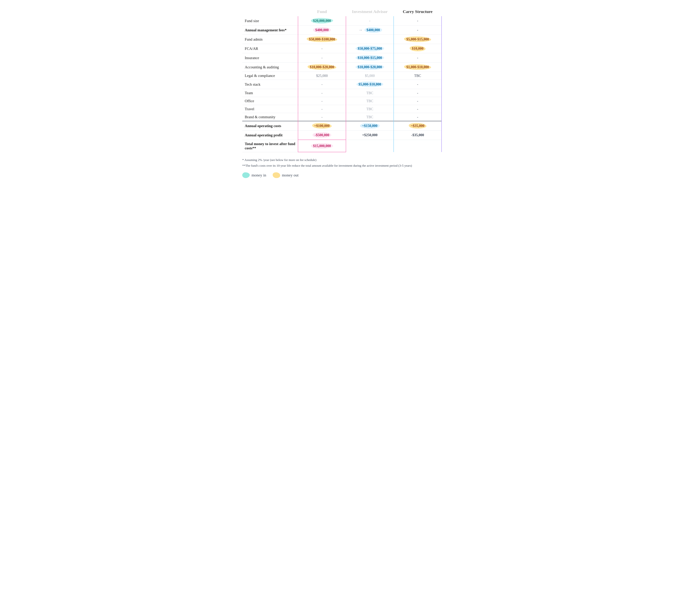  What do you see at coordinates (342, 58) in the screenshot?
I see `row-insurance: Insurance-$10,000-$15,000-` at bounding box center [342, 58].